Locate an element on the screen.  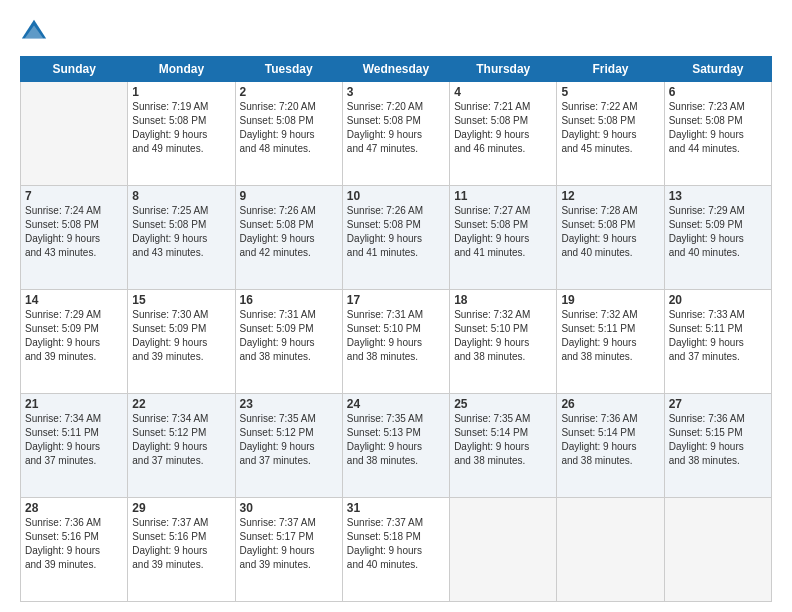
day-info: Sunrise: 7:23 AM Sunset: 5:08 PM Dayligh… is located at coordinates (718, 128).